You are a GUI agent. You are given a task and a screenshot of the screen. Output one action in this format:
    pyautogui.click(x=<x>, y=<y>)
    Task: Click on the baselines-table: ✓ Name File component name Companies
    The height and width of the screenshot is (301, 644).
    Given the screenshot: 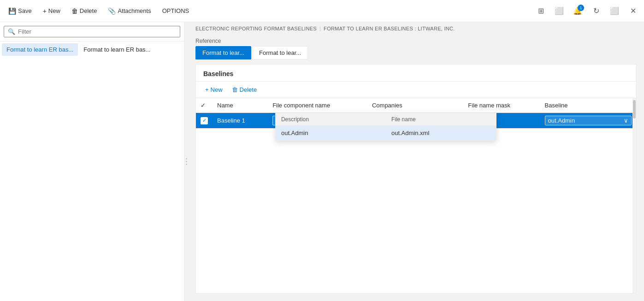 What is the action you would take?
    pyautogui.click(x=416, y=113)
    